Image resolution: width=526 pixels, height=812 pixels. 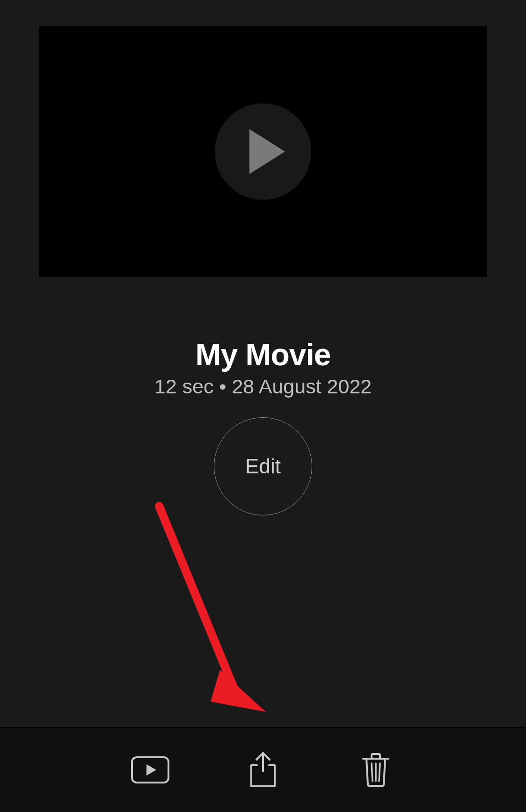 What do you see at coordinates (211, 614) in the screenshot?
I see `annotation-arrow-icon` at bounding box center [211, 614].